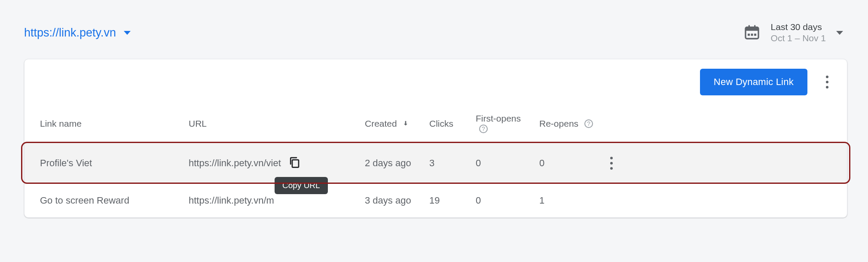 This screenshot has height=262, width=868. What do you see at coordinates (70, 33) in the screenshot?
I see `domain-label: https://link.pety.vn` at bounding box center [70, 33].